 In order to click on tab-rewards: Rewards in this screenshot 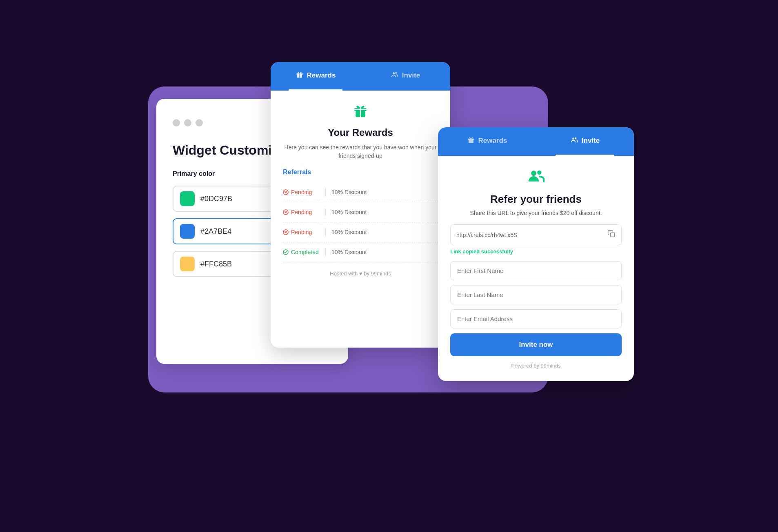, I will do `click(316, 76)`.